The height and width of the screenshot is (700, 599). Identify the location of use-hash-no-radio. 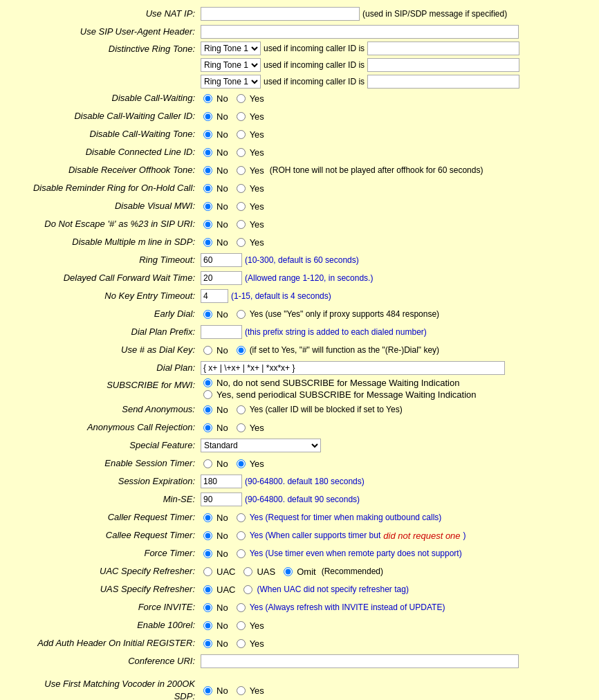
(208, 350).